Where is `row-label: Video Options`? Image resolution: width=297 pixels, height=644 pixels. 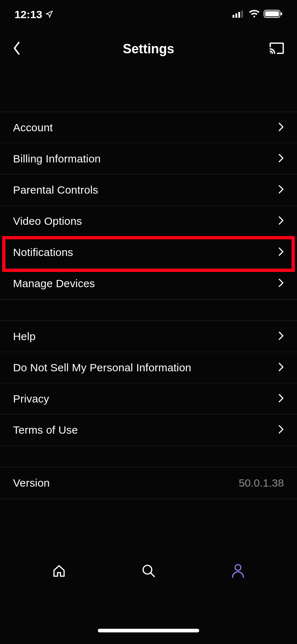
row-label: Video Options is located at coordinates (48, 221).